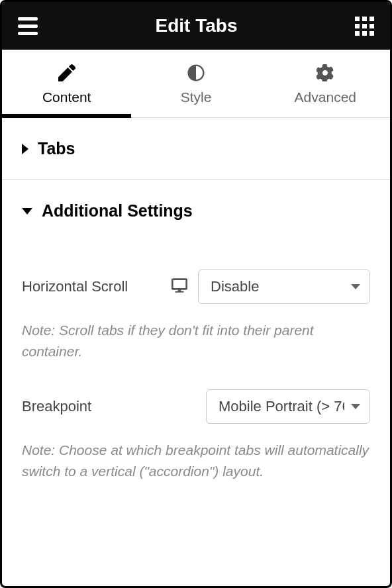 This screenshot has width=392, height=588. I want to click on section-title: Tabs, so click(57, 148).